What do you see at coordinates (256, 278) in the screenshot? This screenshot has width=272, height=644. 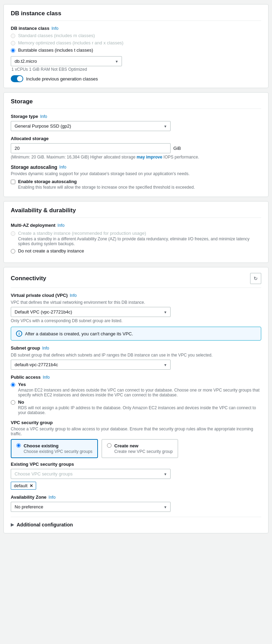 I see `refresh-button: ↻` at bounding box center [256, 278].